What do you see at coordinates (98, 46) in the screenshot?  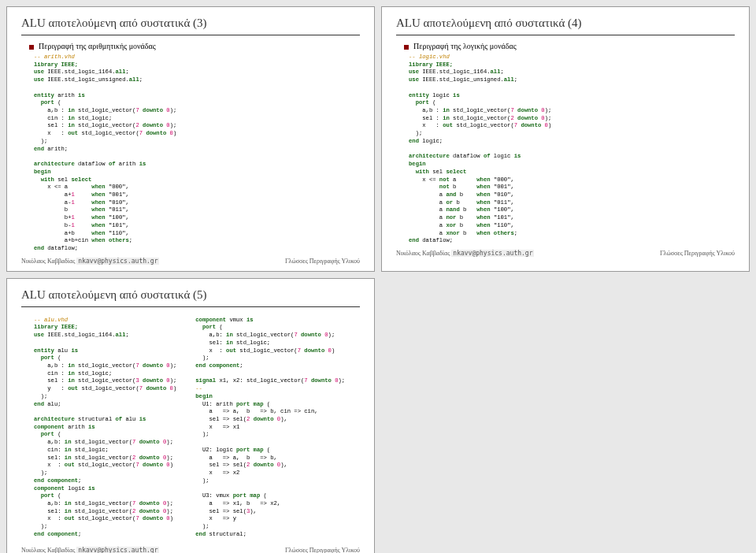 I see `bullet-text: Περιγραφή της αριθμητικής μονάδας` at bounding box center [98, 46].